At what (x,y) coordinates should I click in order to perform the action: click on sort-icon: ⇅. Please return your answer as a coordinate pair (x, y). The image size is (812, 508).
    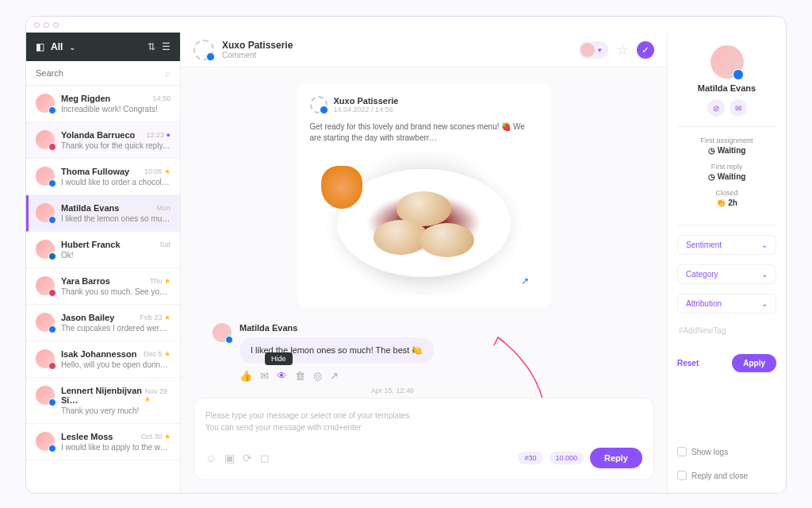
    Looking at the image, I should click on (151, 47).